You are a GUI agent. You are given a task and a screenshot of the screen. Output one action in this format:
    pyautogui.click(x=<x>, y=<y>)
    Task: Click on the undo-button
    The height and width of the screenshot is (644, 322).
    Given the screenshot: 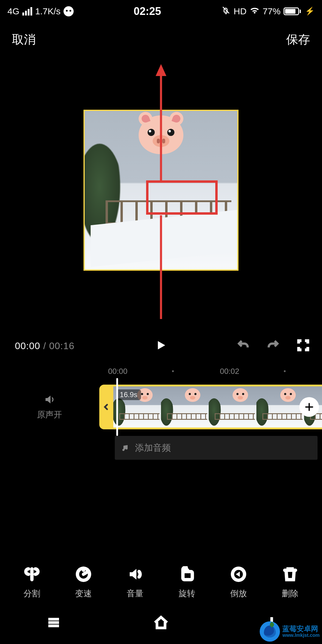 What is the action you would take?
    pyautogui.click(x=243, y=346)
    